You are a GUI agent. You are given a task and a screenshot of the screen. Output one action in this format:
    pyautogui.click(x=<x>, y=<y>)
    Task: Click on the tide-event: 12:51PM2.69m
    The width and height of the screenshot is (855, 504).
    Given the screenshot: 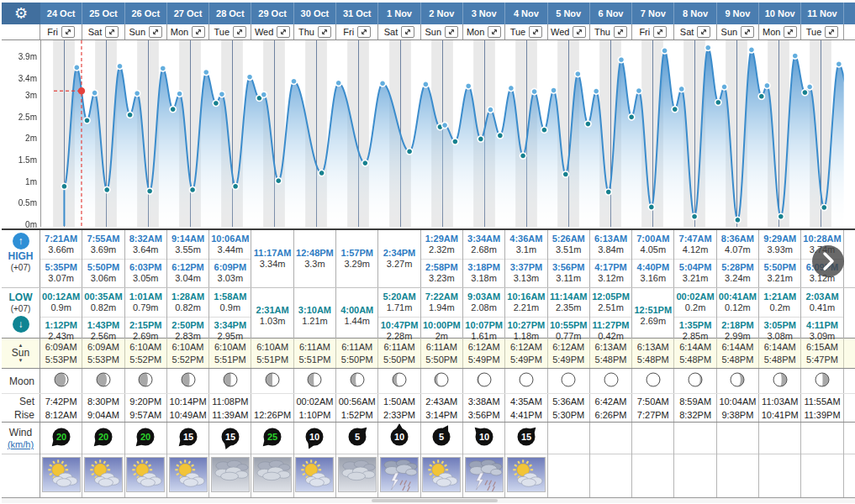 What is the action you would take?
    pyautogui.click(x=652, y=316)
    